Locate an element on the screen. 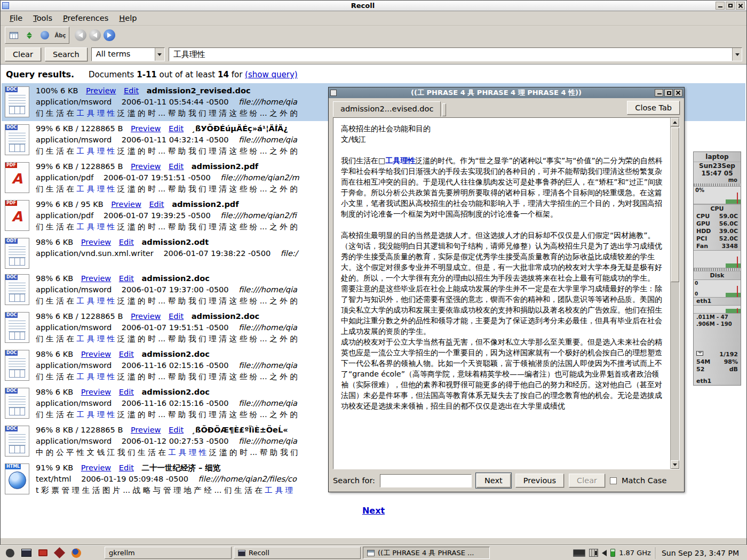 The image size is (747, 560). match-case-checkbox is located at coordinates (614, 481).